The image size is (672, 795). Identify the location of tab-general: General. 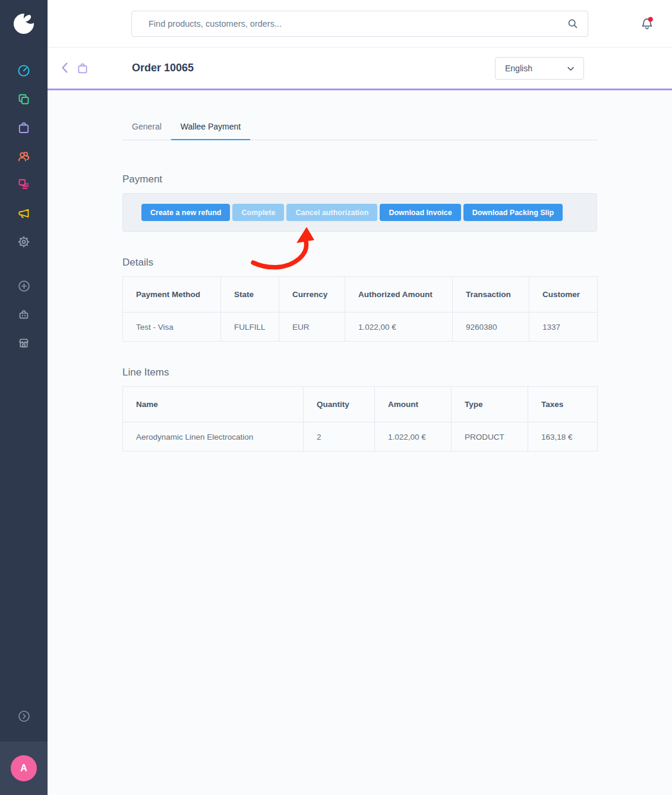
(147, 127).